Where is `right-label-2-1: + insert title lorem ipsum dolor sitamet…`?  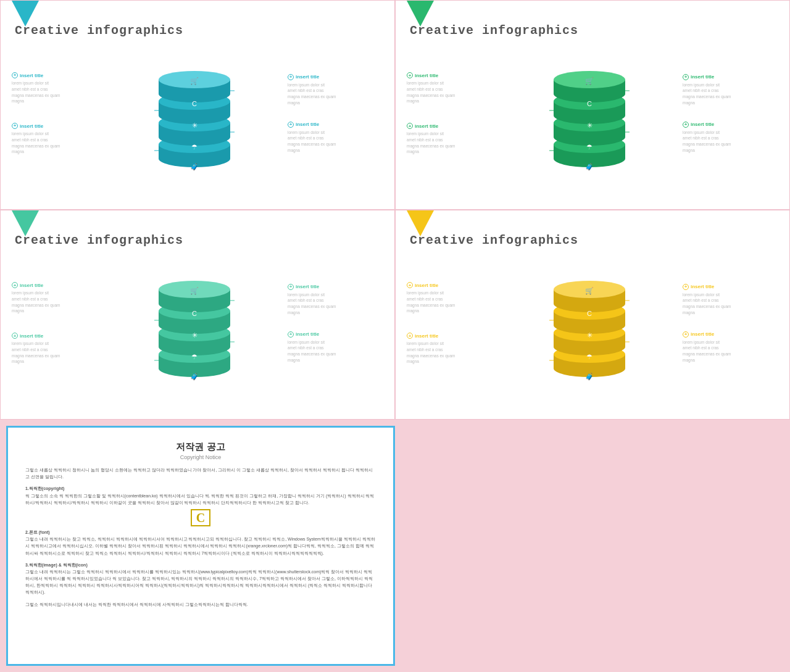
right-label-2-1: + insert title lorem ipsum dolor sitamet… is located at coordinates (731, 90).